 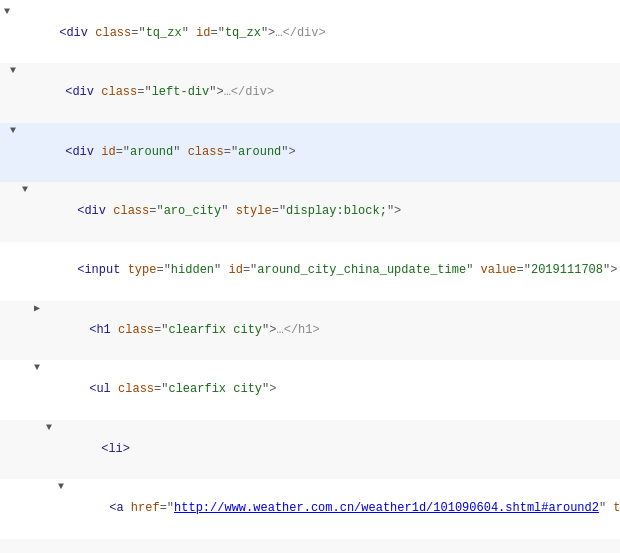 What do you see at coordinates (310, 34) in the screenshot?
I see `line-1: <div class="tq_zx" id="tq_zx">…</div>` at bounding box center [310, 34].